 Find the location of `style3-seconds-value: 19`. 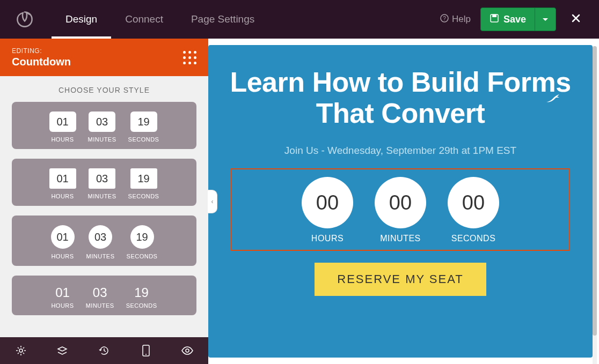

style3-seconds-value: 19 is located at coordinates (142, 237).